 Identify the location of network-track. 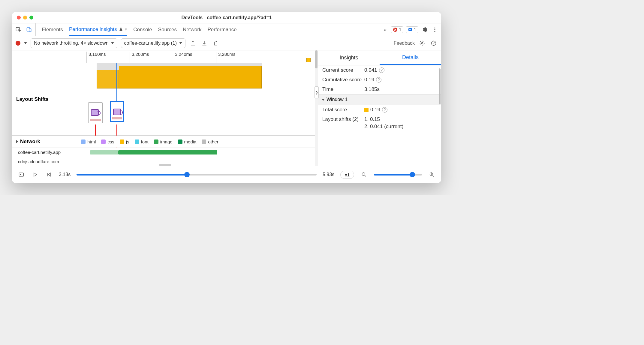
(198, 152).